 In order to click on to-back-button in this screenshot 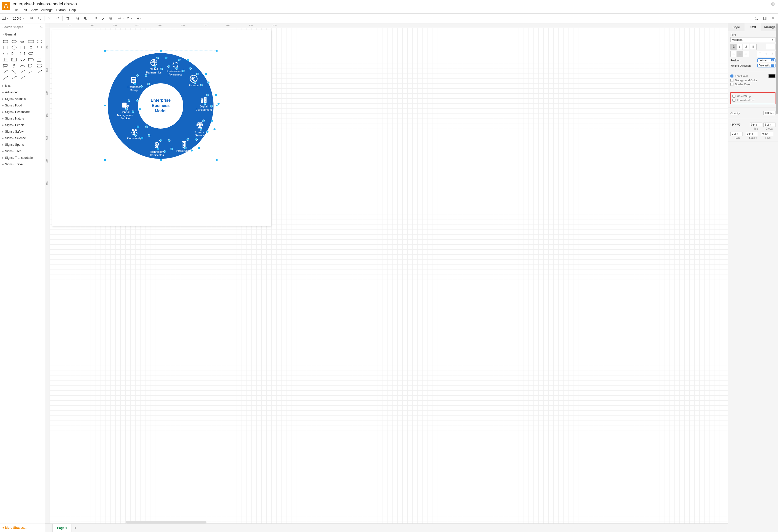, I will do `click(86, 18)`.